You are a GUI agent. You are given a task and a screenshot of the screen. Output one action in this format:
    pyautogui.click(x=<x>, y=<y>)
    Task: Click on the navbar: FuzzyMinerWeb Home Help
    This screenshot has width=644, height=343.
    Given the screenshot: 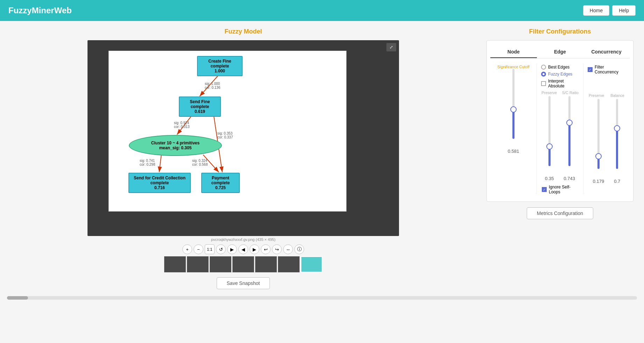 What is the action you would take?
    pyautogui.click(x=322, y=10)
    